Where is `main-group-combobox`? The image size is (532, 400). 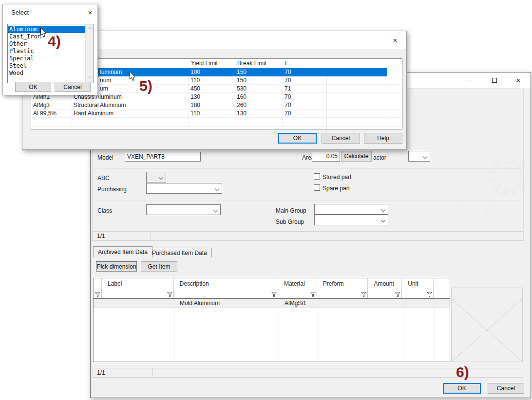
main-group-combobox is located at coordinates (351, 209).